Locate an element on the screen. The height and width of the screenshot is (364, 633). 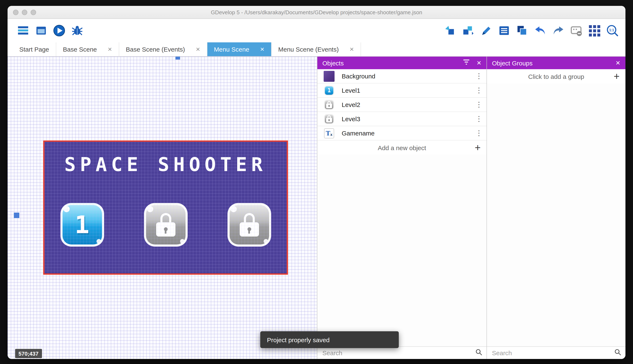
undo-icon is located at coordinates (540, 30).